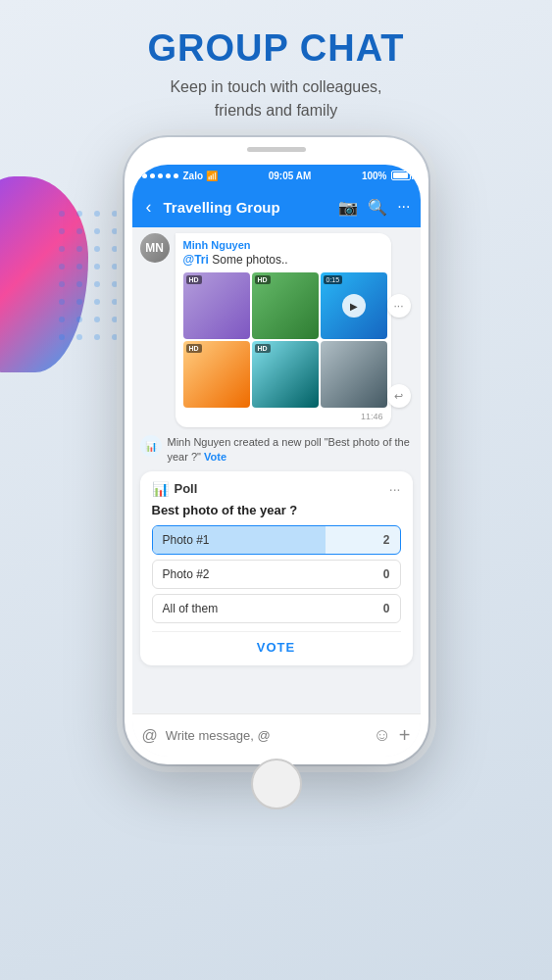 Image resolution: width=552 pixels, height=980 pixels. I want to click on vote-button: VOTE, so click(276, 647).